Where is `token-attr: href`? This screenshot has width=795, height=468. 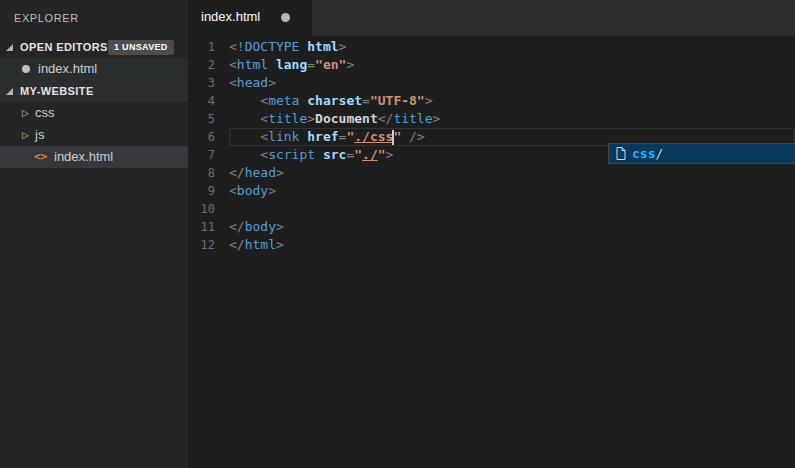 token-attr: href is located at coordinates (322, 136).